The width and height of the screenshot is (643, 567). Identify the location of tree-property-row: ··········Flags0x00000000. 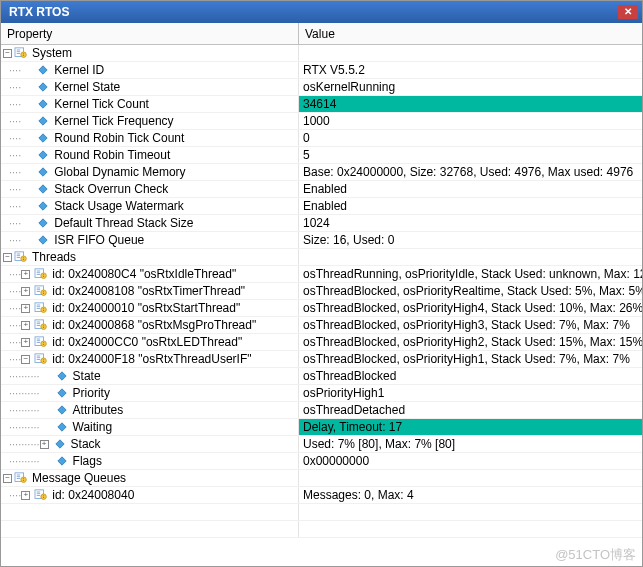
(322, 462).